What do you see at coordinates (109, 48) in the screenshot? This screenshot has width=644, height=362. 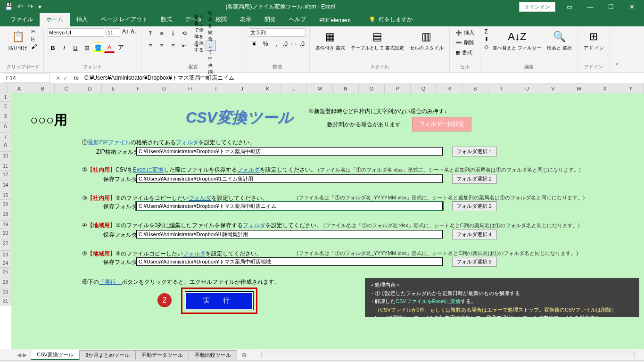 I see `font-color-icon: A` at bounding box center [109, 48].